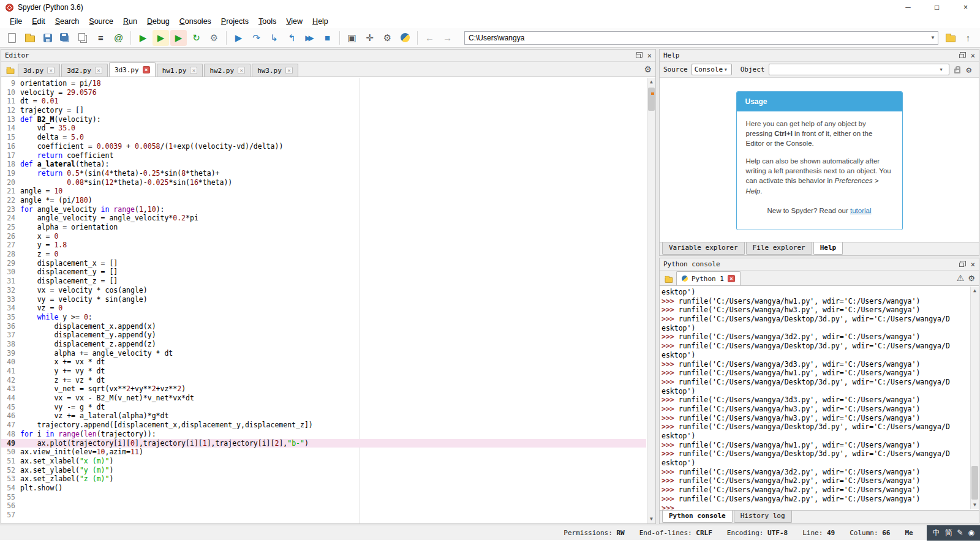  I want to click on code-line-35: 35 while y >= 0:, so click(323, 317).